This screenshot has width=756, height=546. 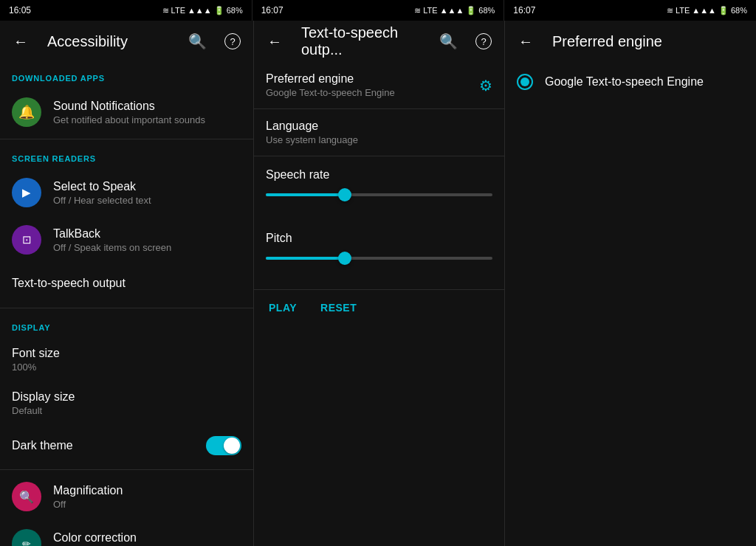 What do you see at coordinates (651, 41) in the screenshot?
I see `engine-panel-title: Preferred engine` at bounding box center [651, 41].